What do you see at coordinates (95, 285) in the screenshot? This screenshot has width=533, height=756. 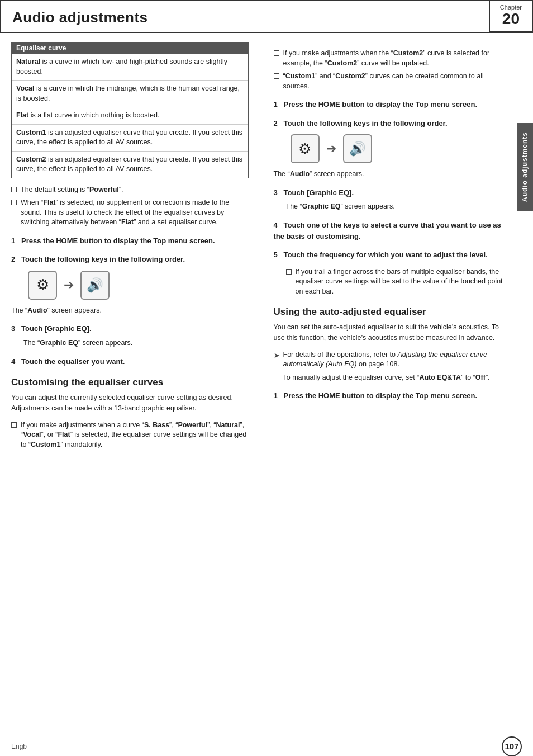 I see `speaker-icon-box: 🔊` at bounding box center [95, 285].